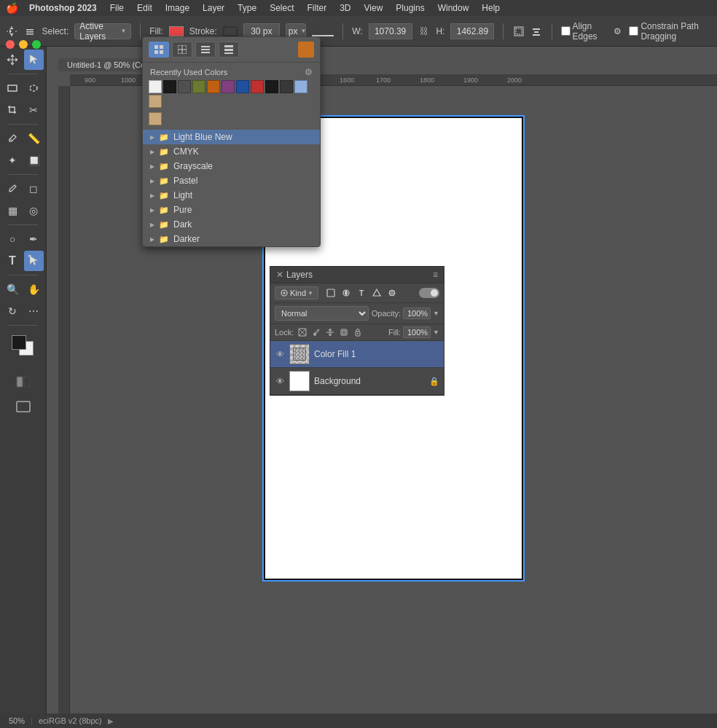 This screenshot has height=728, width=717. Describe the element at coordinates (391, 31) in the screenshot. I see `width-input` at that location.